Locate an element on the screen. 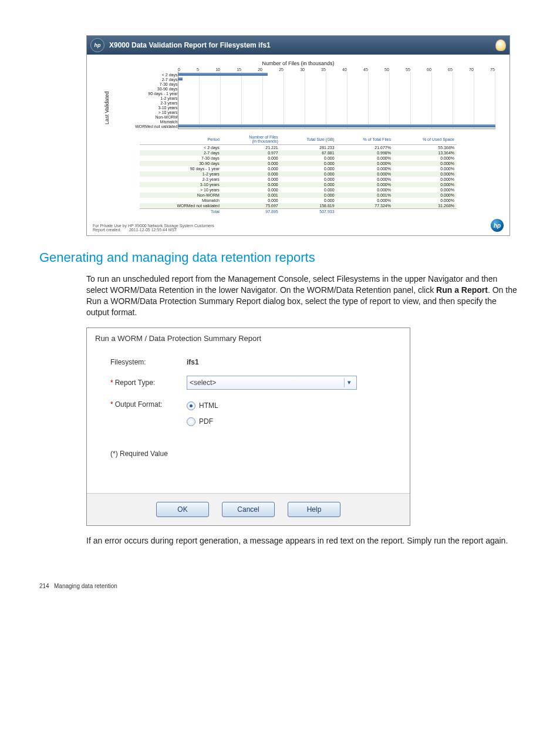  created-label: Report created: is located at coordinates (107, 230).